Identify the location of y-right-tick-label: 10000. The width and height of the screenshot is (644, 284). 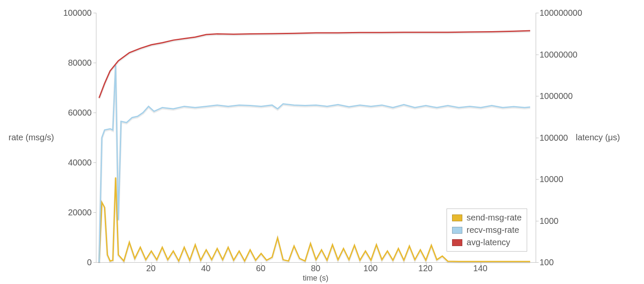
(551, 179).